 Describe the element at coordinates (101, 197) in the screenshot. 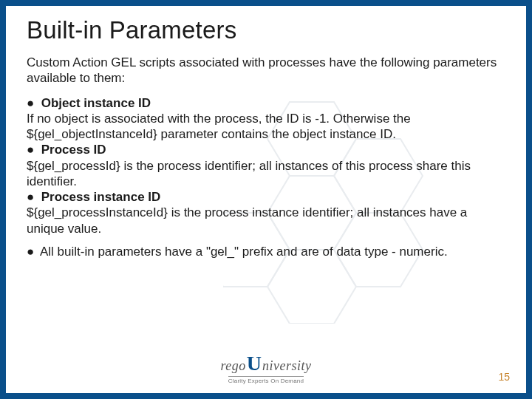

I see `param-3-name: Process instance ID` at that location.